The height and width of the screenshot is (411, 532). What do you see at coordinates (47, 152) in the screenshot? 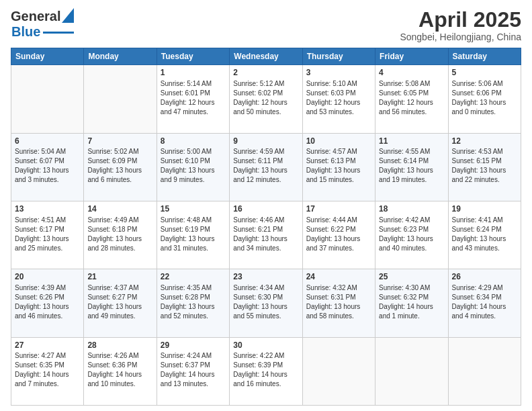
I see `day-info: Sunrise: 5:04 AM` at bounding box center [47, 152].